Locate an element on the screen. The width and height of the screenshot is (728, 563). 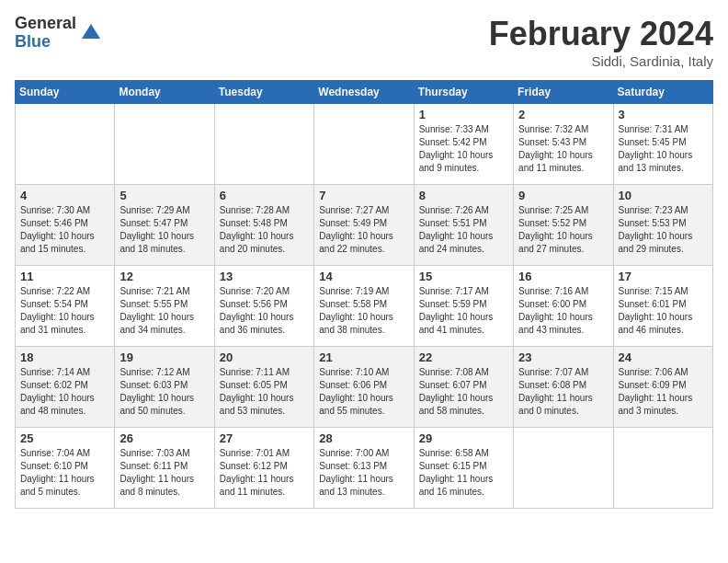
day-info: Sunrise: 7:25 AM Sunset: 5:52 PM Dayligh… is located at coordinates (563, 230).